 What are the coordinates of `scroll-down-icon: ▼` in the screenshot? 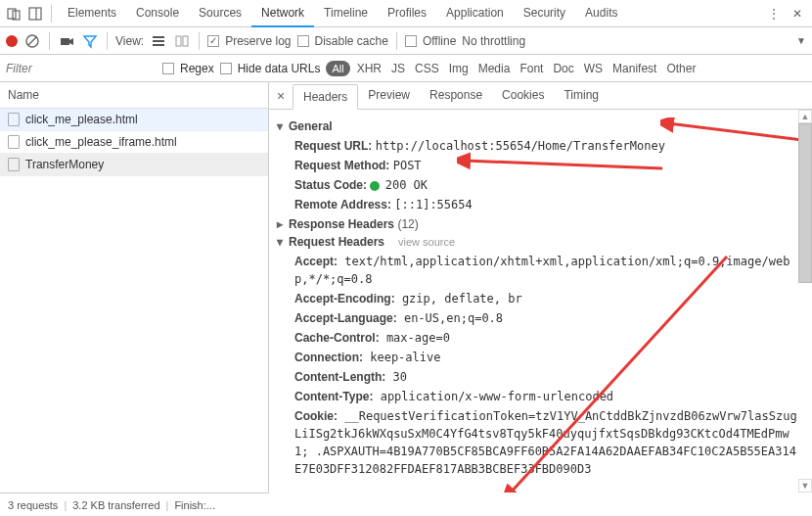 It's located at (805, 486).